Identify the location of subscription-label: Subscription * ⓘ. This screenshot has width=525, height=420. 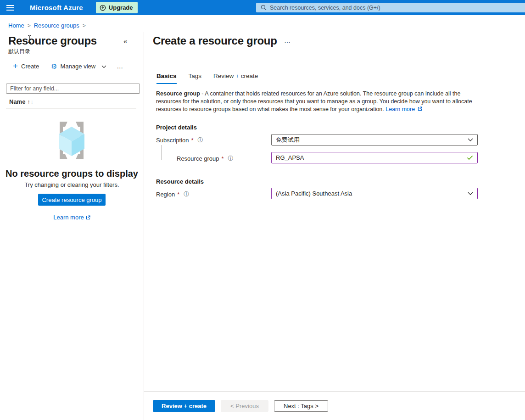
(180, 140).